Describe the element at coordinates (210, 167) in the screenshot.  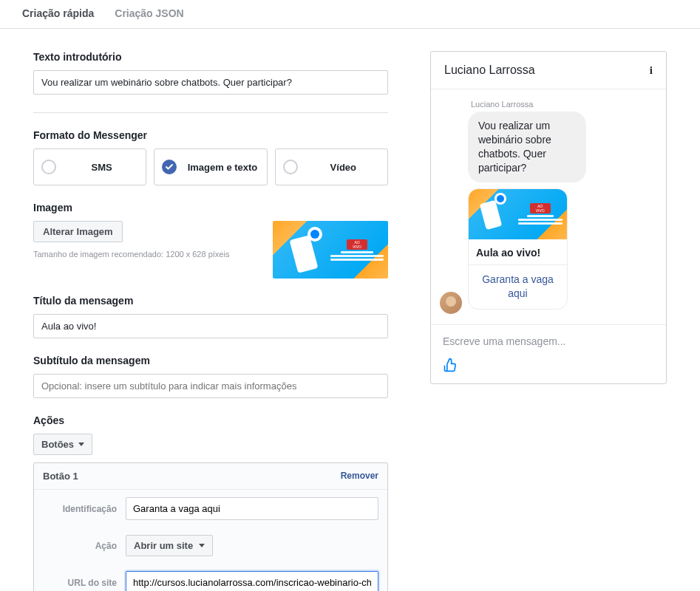
I see `format-option-image-text: Imagem e texto` at that location.